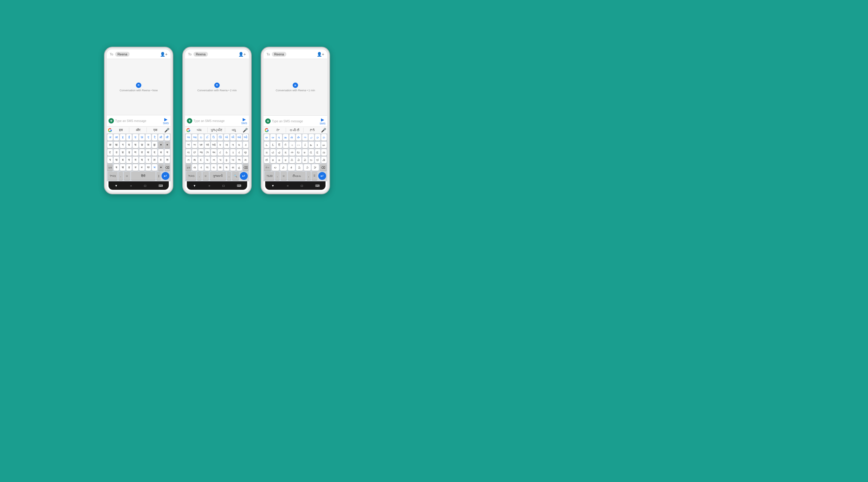 This screenshot has height=482, width=868. What do you see at coordinates (299, 160) in the screenshot?
I see `key-t-d6: ప` at bounding box center [299, 160].